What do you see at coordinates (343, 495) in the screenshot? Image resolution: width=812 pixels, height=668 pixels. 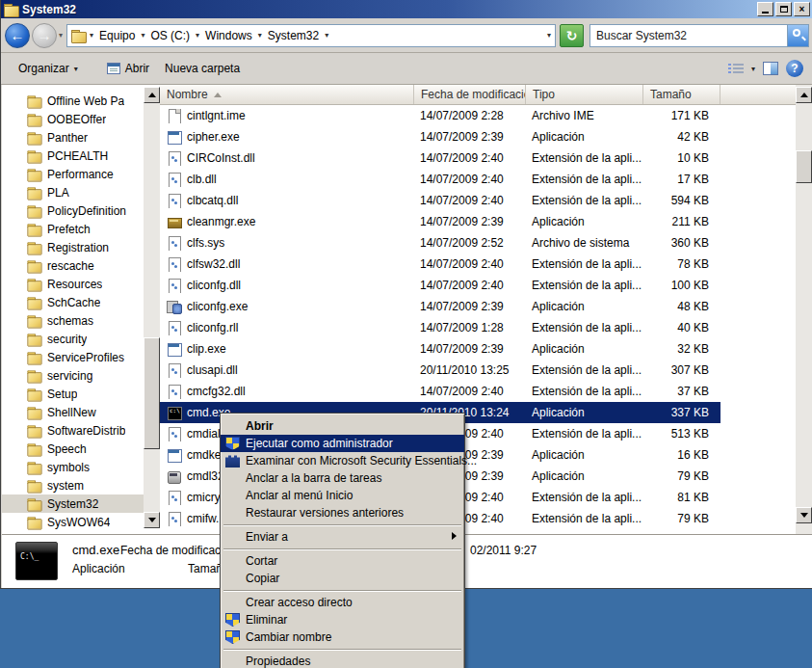 I see `context-menu-item: Anclar al menú Inicio` at bounding box center [343, 495].